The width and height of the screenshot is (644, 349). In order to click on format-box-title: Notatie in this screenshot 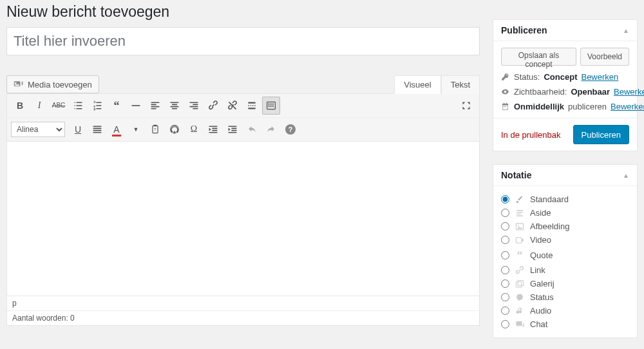, I will do `click(516, 175)`.